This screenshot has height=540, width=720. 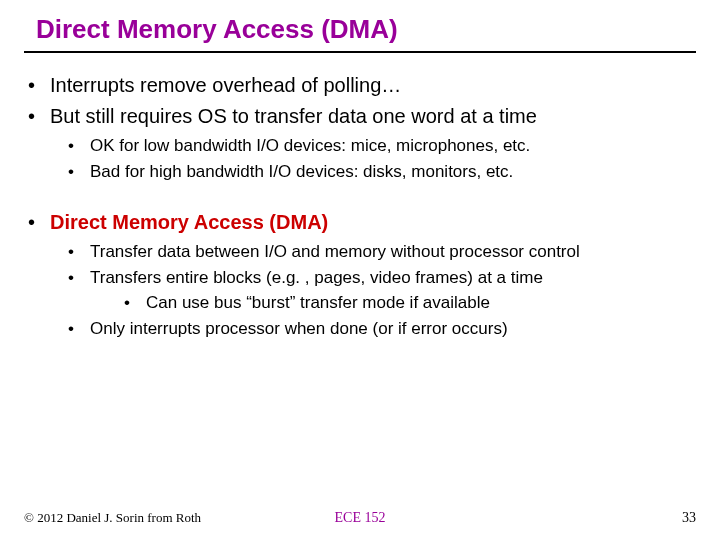 What do you see at coordinates (360, 518) in the screenshot?
I see `footer: © 2012 Daniel J. Sorin from Roth ECE 152…` at bounding box center [360, 518].